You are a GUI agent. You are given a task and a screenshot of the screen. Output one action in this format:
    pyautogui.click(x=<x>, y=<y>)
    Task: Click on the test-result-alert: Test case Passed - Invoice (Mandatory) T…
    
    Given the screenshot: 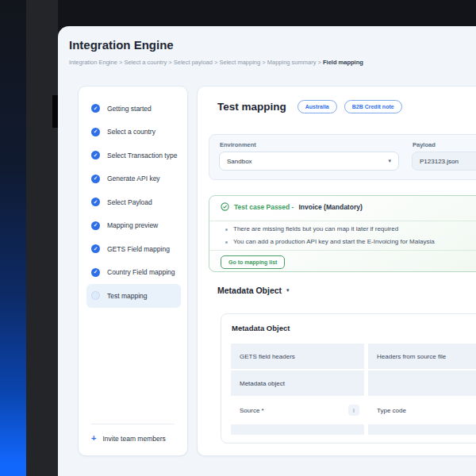 What is the action you would take?
    pyautogui.click(x=343, y=233)
    